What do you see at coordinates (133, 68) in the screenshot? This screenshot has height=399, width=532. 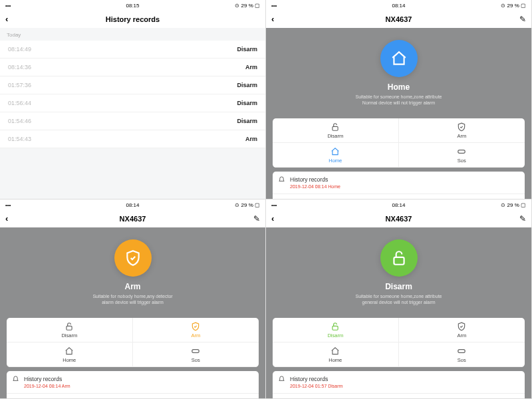 I see `history-row: 08:14:36 Arm` at bounding box center [133, 68].